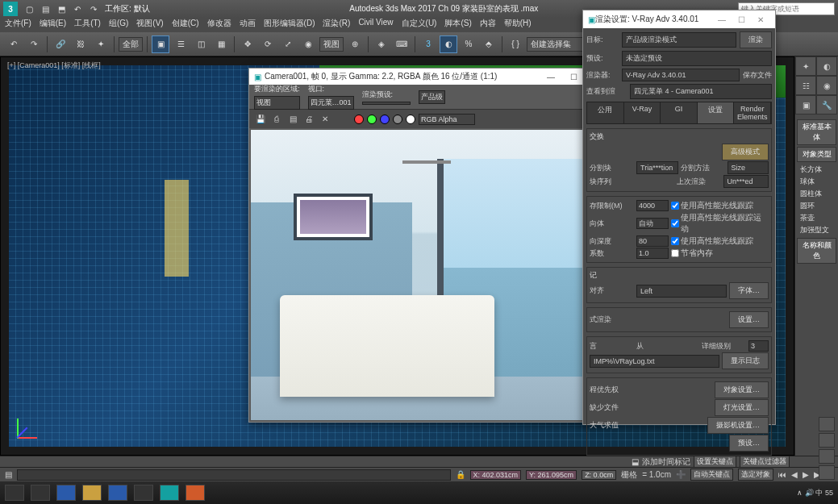  What do you see at coordinates (666, 462) in the screenshot?
I see `add-timetag-label: 添加时间标记` at bounding box center [666, 462].